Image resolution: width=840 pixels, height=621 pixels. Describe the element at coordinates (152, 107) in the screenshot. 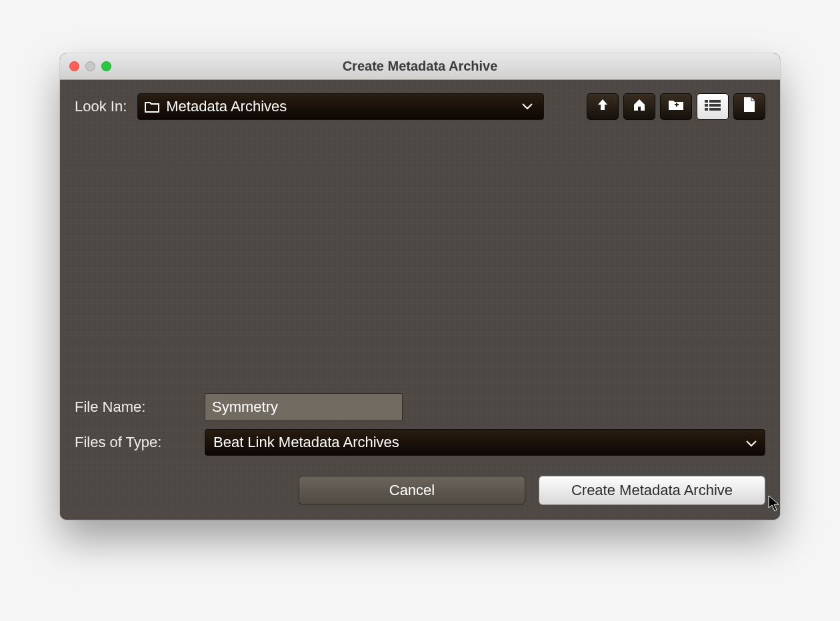

I see `folder-icon` at that location.